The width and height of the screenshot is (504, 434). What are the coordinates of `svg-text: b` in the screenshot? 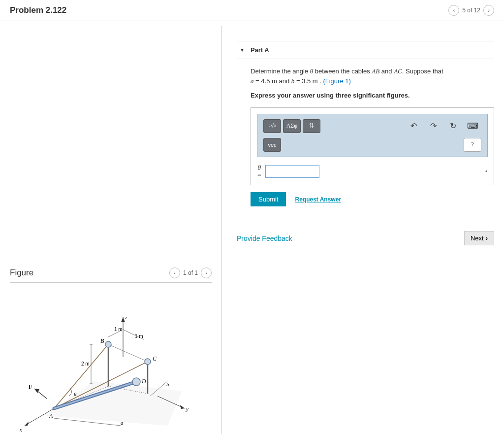 It's located at (168, 384).